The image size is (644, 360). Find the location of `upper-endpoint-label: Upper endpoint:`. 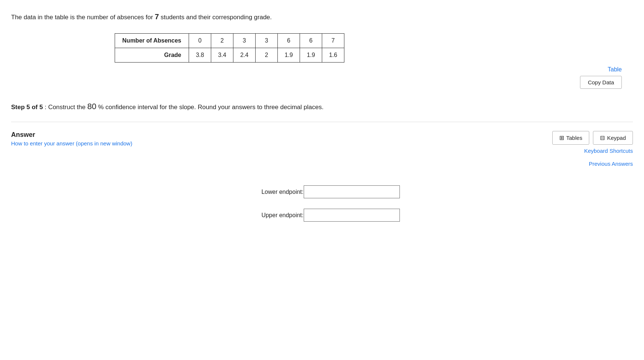

upper-endpoint-label: Upper endpoint: is located at coordinates (274, 215).